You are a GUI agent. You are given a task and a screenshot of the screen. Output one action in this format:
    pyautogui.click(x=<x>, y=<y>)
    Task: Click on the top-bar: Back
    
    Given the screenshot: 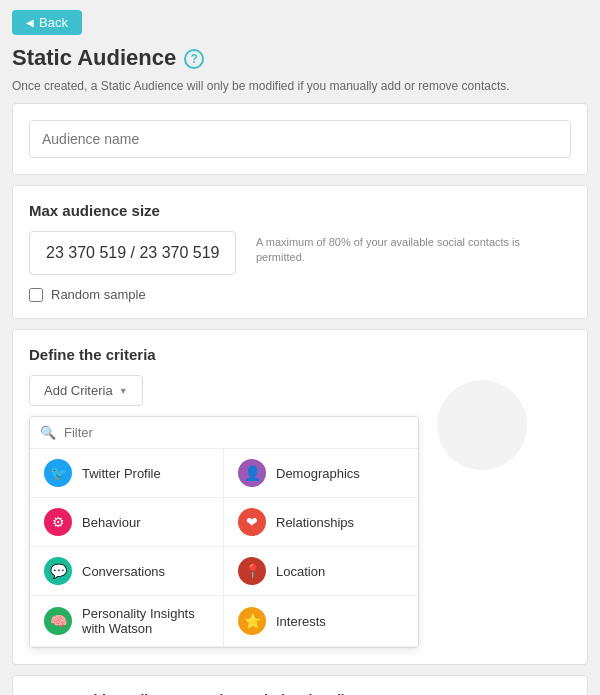 What is the action you would take?
    pyautogui.click(x=300, y=22)
    